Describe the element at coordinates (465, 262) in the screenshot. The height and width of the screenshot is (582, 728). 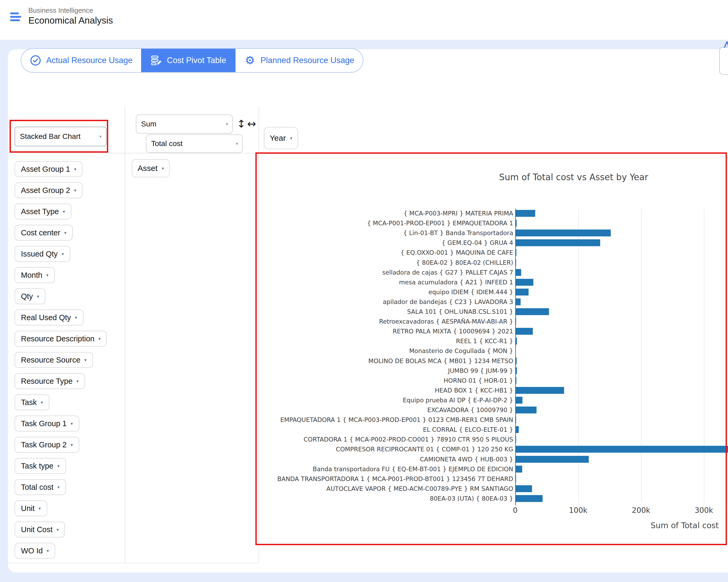
I see `y-axis-label: { 80EA-02 } 80EA-02 (CHILLER)` at that location.